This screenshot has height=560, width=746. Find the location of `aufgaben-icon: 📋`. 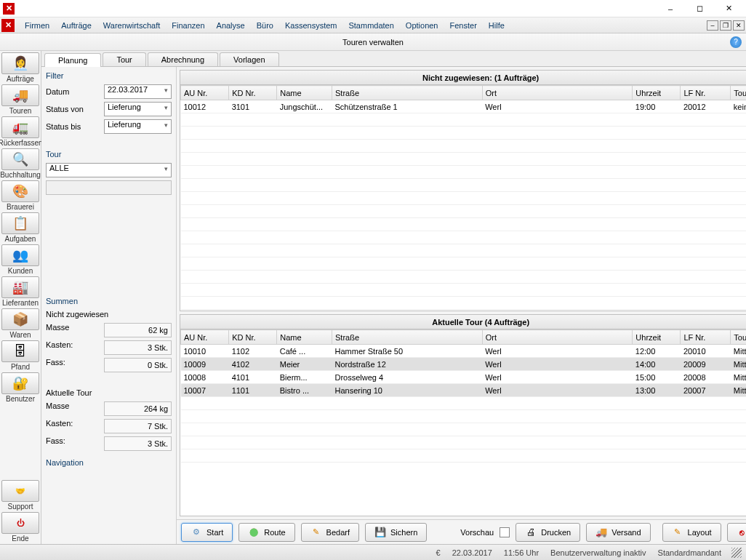

aufgaben-icon: 📋 is located at coordinates (20, 223).